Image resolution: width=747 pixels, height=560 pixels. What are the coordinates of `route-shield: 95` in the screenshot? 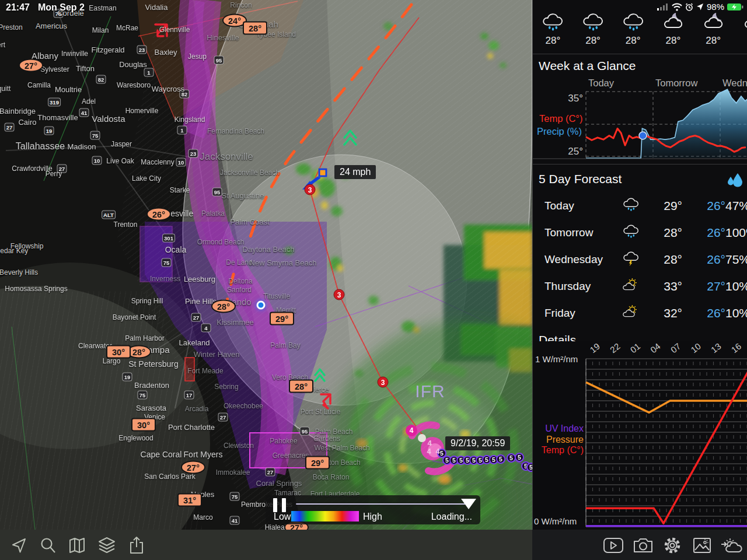 It's located at (305, 432).